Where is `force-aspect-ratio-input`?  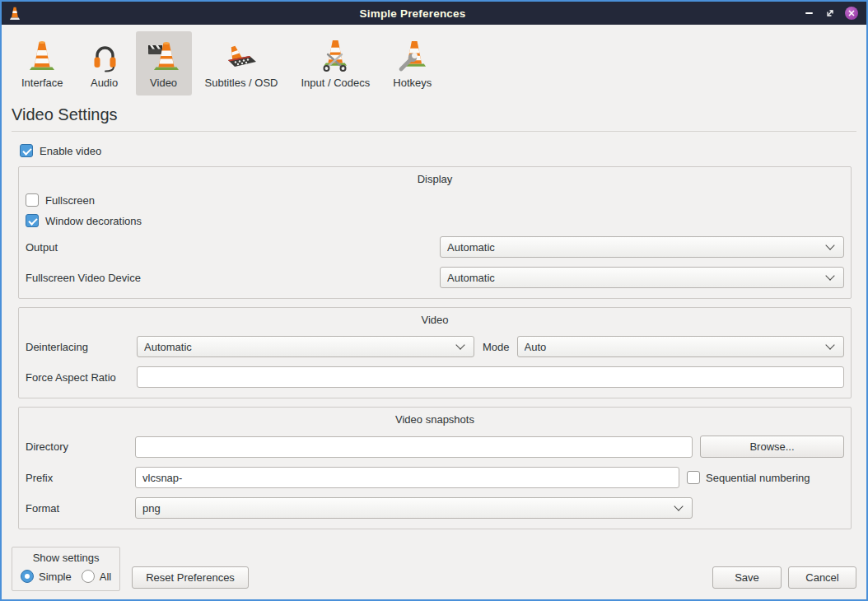
force-aspect-ratio-input is located at coordinates (491, 377).